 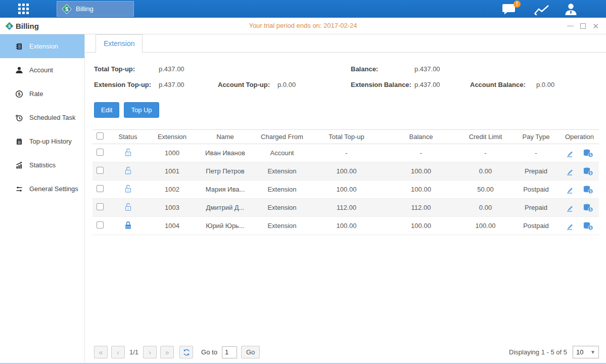 What do you see at coordinates (42, 47) in the screenshot?
I see `sidebar-item-extension: Extension` at bounding box center [42, 47].